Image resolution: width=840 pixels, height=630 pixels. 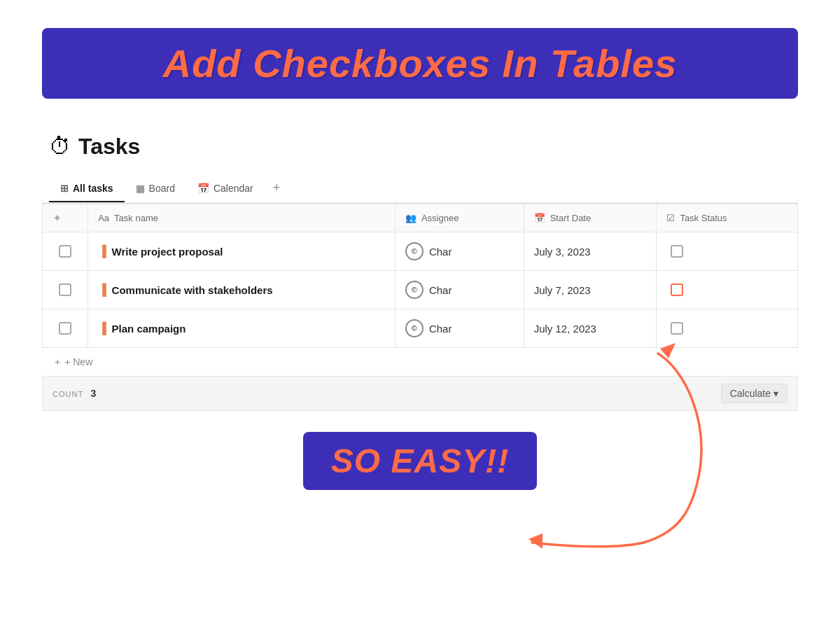 What do you see at coordinates (590, 252) in the screenshot?
I see `row-1-startdate-cell: July 3, 2023` at bounding box center [590, 252].